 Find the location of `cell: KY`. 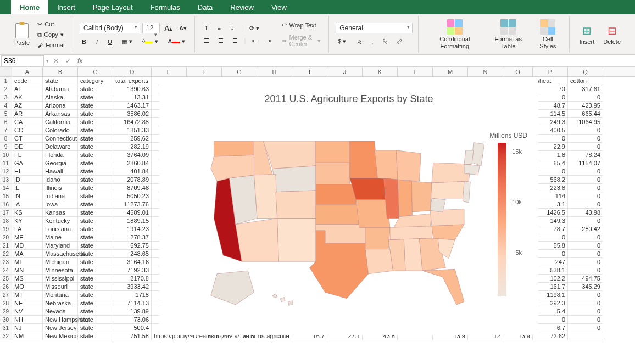

cell: KY is located at coordinates (27, 221).